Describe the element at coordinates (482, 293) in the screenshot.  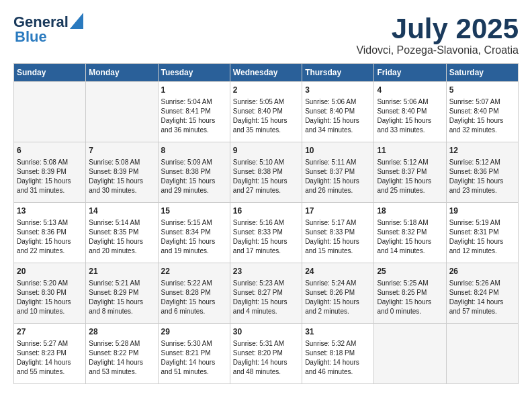
I see `calendar-day-cell: 26Sunrise: 5:26 AMSunset: 8:24 PMDayligh…` at that location.